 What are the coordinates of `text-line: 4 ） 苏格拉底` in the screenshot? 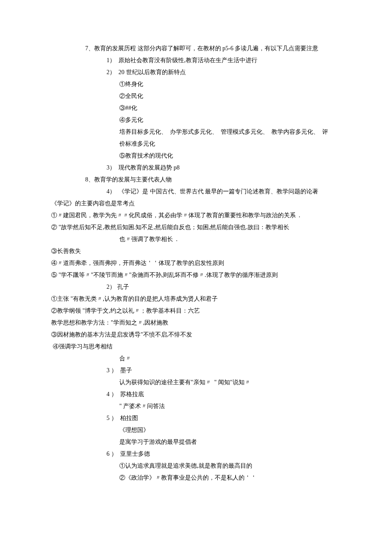 It's located at (196, 394).